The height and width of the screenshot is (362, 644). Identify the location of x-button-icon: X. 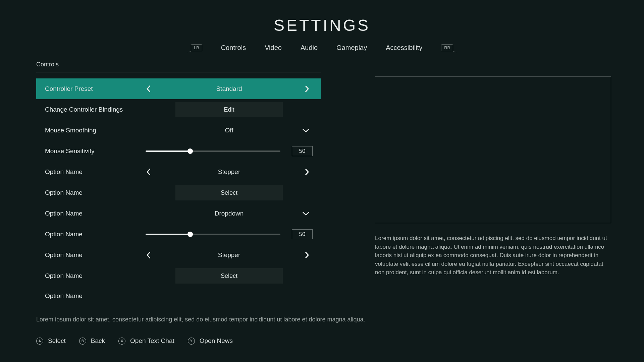
(122, 341).